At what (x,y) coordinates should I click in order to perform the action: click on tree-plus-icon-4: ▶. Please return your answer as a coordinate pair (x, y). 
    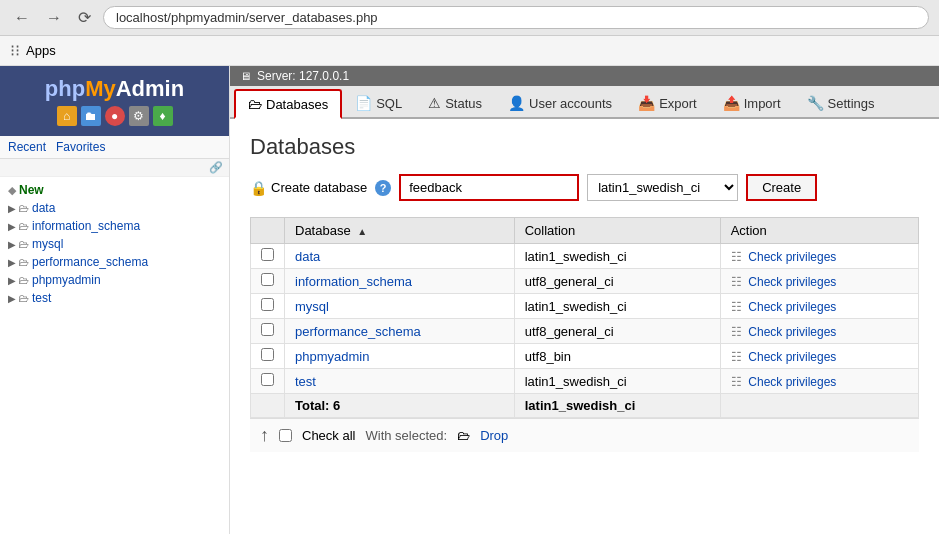
    Looking at the image, I should click on (12, 262).